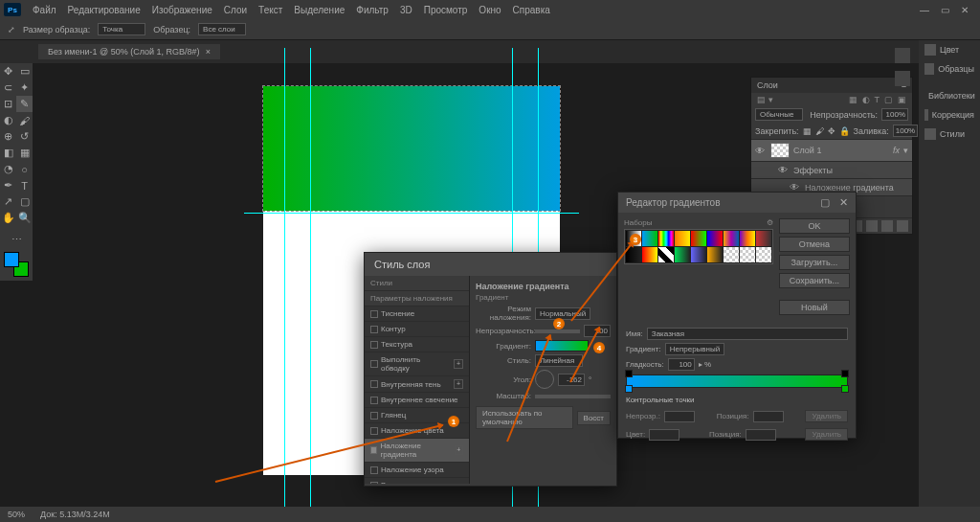 This screenshot has width=980, height=522. Describe the element at coordinates (832, 149) in the screenshot. I see `layer-row-1: 👁 Слой 1 fx ▾` at that location.